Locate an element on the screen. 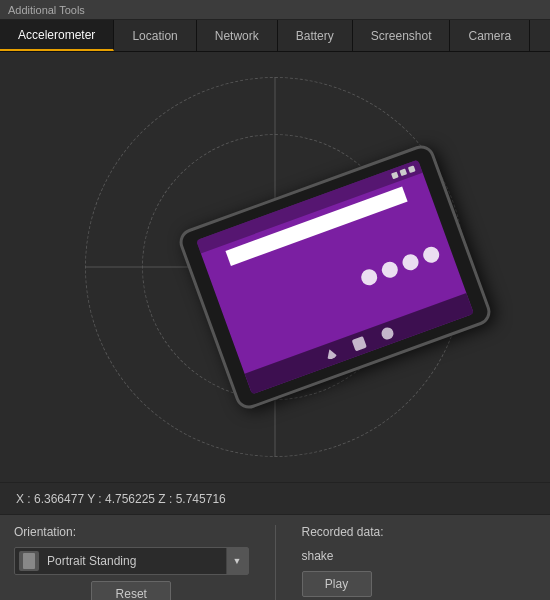 The height and width of the screenshot is (600, 550). device-status-icons is located at coordinates (404, 172).